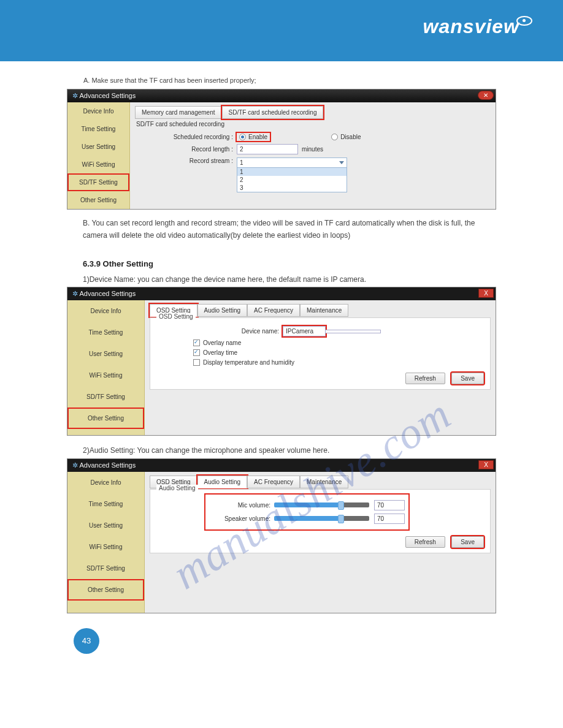  I want to click on dropdown-option-1: 1, so click(292, 172).